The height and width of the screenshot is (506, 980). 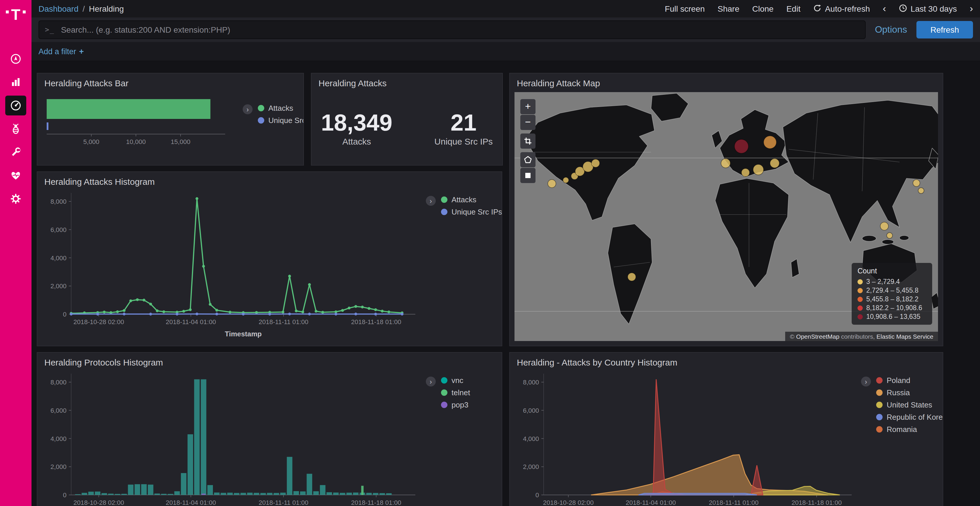 What do you see at coordinates (16, 199) in the screenshot?
I see `sidebar-item-management` at bounding box center [16, 199].